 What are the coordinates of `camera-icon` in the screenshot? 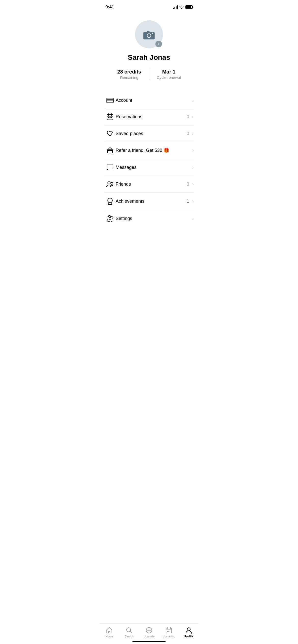 It's located at (149, 34).